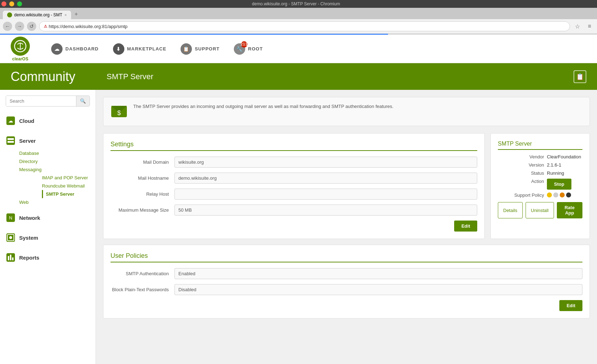 This screenshot has height=364, width=597. I want to click on root-icon-wrapper: 🔧 211, so click(240, 49).